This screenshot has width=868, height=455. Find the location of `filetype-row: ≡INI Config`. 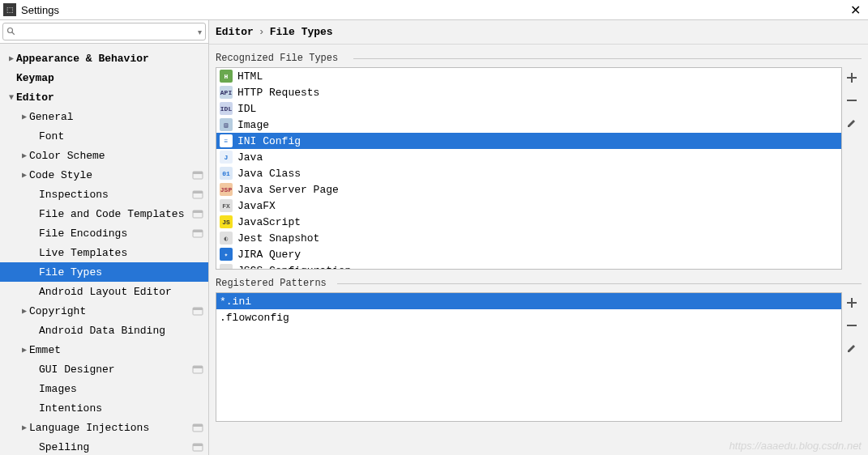

filetype-row: ≡INI Config is located at coordinates (528, 141).